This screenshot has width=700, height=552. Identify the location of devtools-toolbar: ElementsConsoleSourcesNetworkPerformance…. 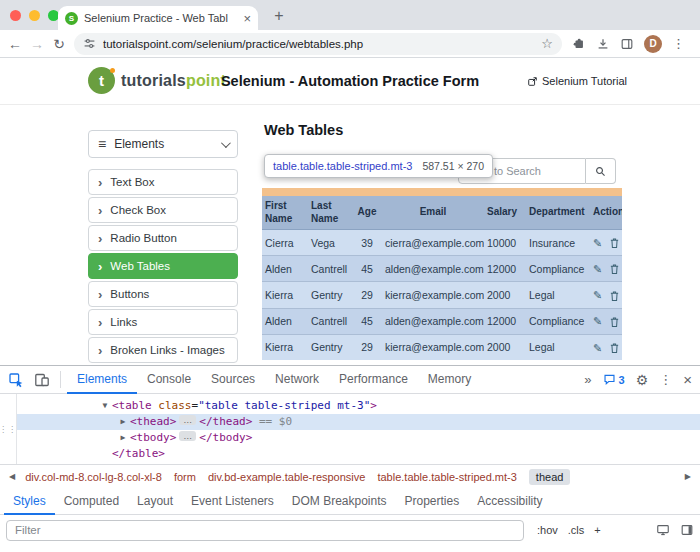
(350, 380).